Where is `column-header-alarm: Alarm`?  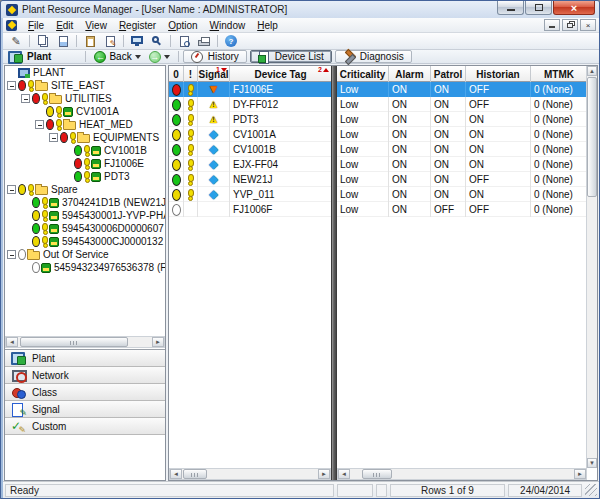
column-header-alarm: Alarm is located at coordinates (410, 74).